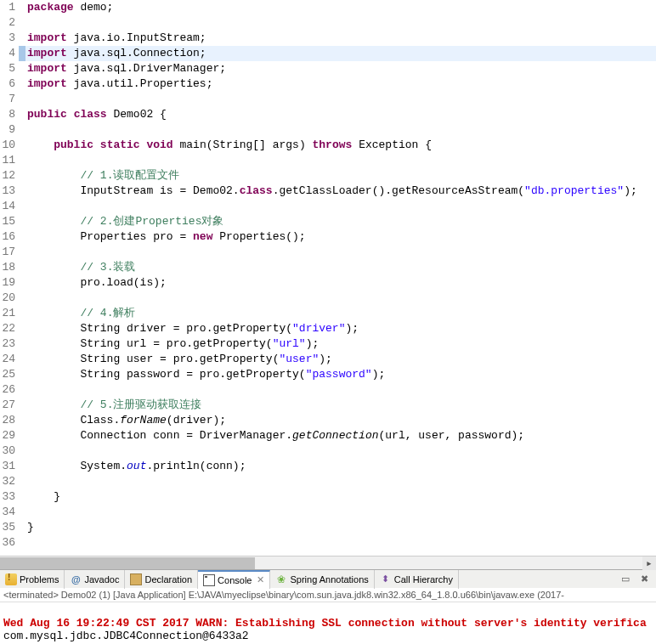 The image size is (656, 644). I want to click on scrollbar-thumb, so click(127, 563).